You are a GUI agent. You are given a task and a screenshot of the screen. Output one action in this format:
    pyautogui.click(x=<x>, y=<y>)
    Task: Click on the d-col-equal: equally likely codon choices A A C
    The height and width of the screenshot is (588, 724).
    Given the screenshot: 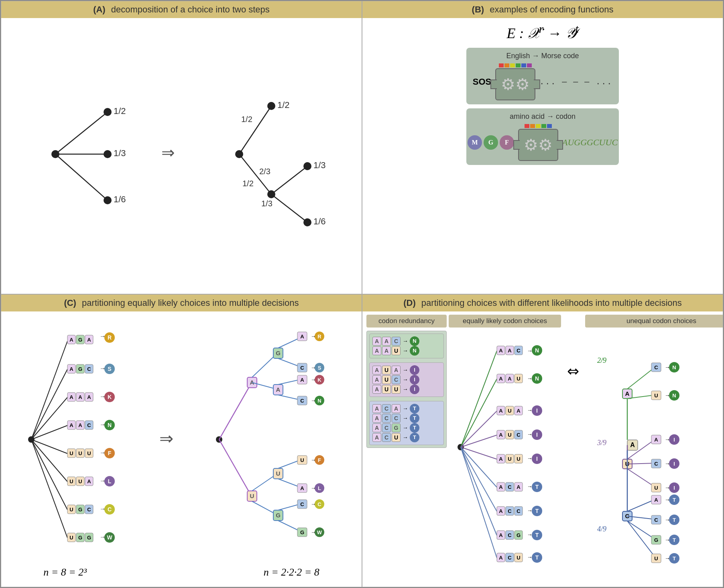 What is the action you would take?
    pyautogui.click(x=505, y=439)
    